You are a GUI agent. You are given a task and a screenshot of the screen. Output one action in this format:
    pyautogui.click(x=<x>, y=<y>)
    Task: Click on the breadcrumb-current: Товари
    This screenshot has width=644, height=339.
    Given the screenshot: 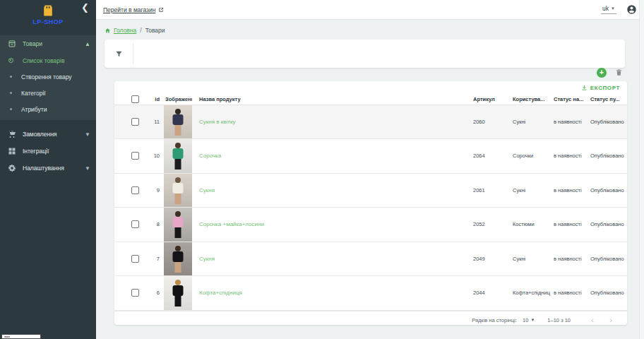 What is the action you would take?
    pyautogui.click(x=155, y=30)
    